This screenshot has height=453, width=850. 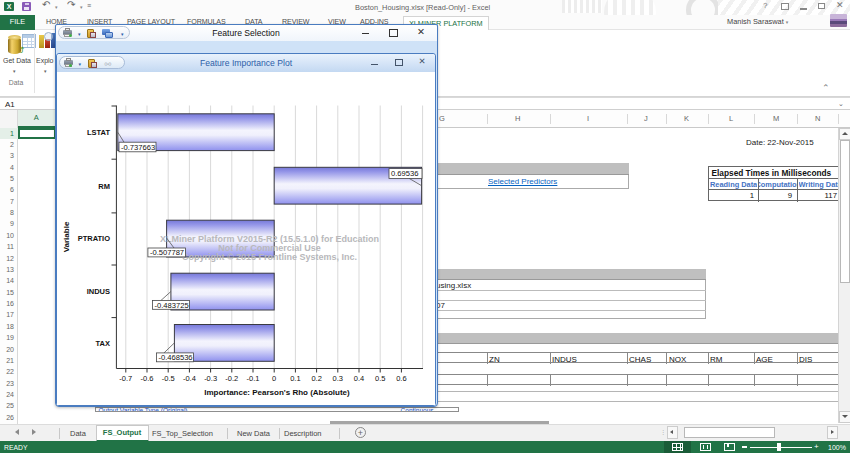 What do you see at coordinates (98, 132) in the screenshot?
I see `svg-text: LSTAT` at bounding box center [98, 132].